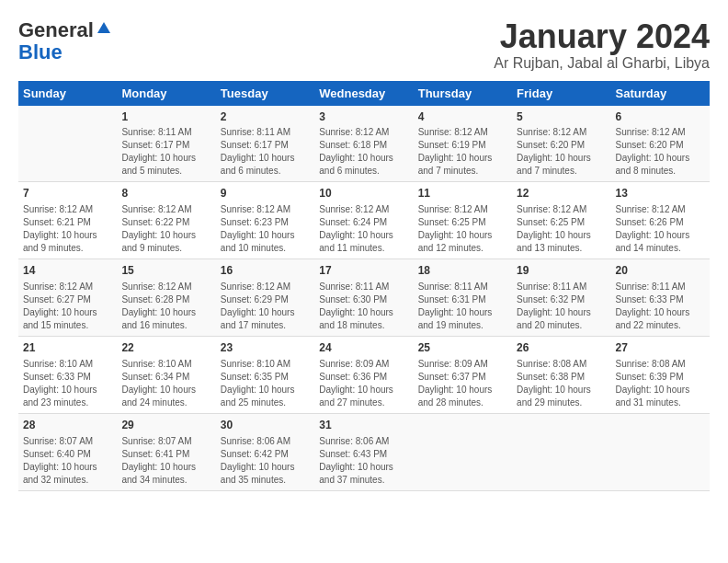 The height and width of the screenshot is (563, 728). I want to click on calendar-cell: 3Sunrise: 8:12 AMSunset: 6:18 PMDaylight…, so click(364, 144).